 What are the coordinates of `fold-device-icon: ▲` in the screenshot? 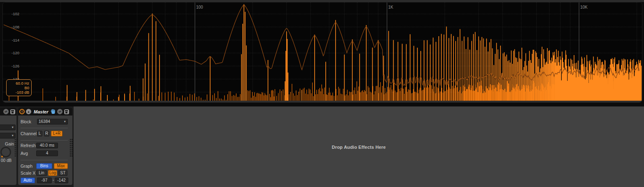 It's located at (29, 112).